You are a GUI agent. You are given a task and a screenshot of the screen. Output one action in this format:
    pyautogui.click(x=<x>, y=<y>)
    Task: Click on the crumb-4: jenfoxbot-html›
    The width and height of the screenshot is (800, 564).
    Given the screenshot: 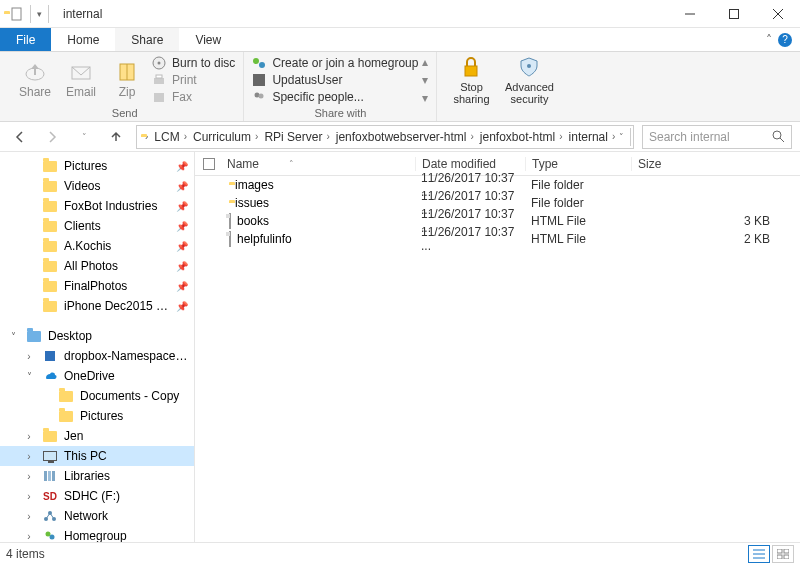 What is the action you would take?
    pyautogui.click(x=522, y=137)
    